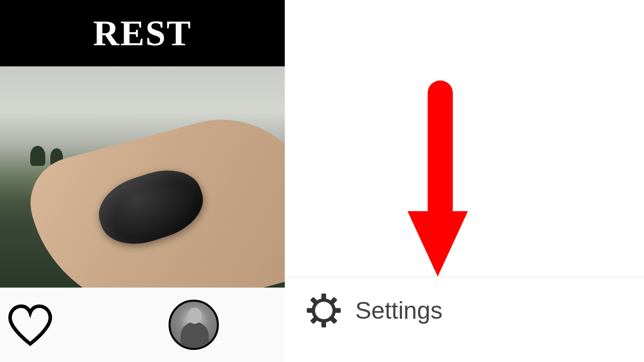 The height and width of the screenshot is (362, 644). What do you see at coordinates (142, 33) in the screenshot?
I see `header-title: REST` at bounding box center [142, 33].